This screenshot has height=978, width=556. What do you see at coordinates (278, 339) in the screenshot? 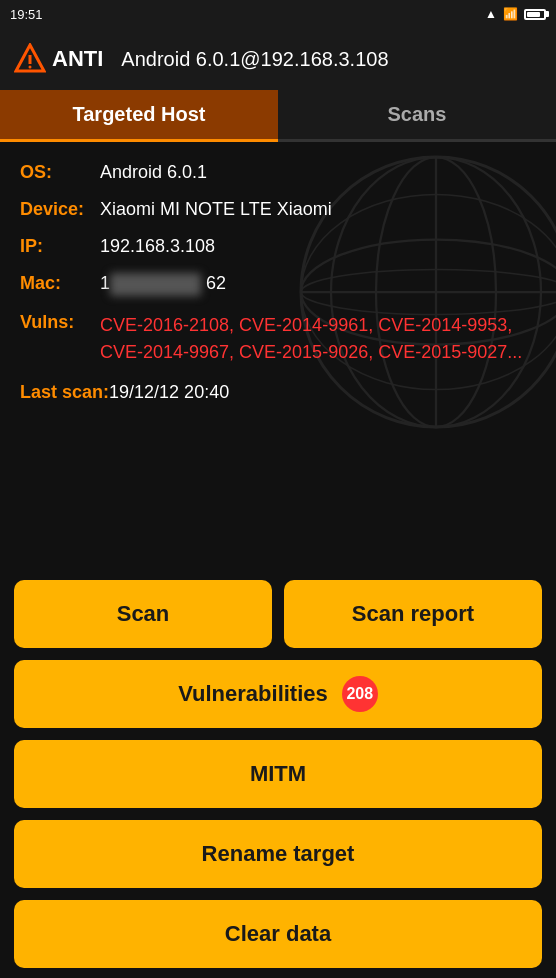
I see `vulns-row: Vulns: CVE-2016-2108, CVE-2014-9961, CVE…` at bounding box center [278, 339].